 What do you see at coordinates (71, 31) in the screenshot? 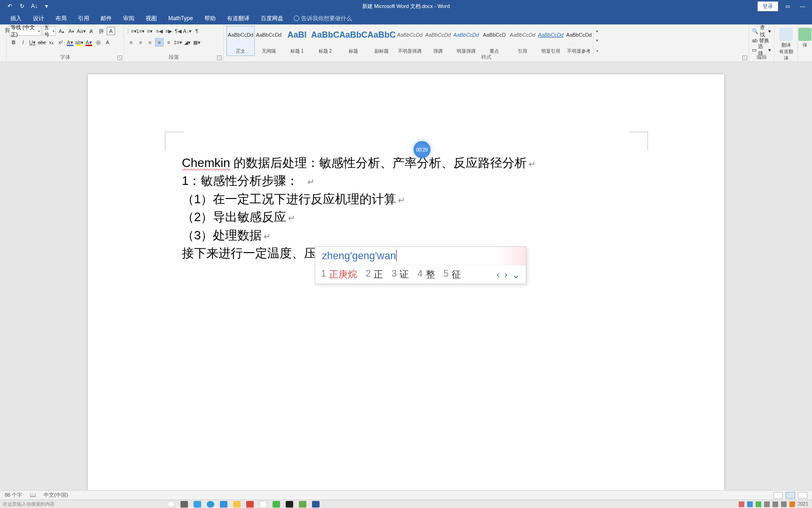
I see `shrink-font-button: A▾` at bounding box center [71, 31].